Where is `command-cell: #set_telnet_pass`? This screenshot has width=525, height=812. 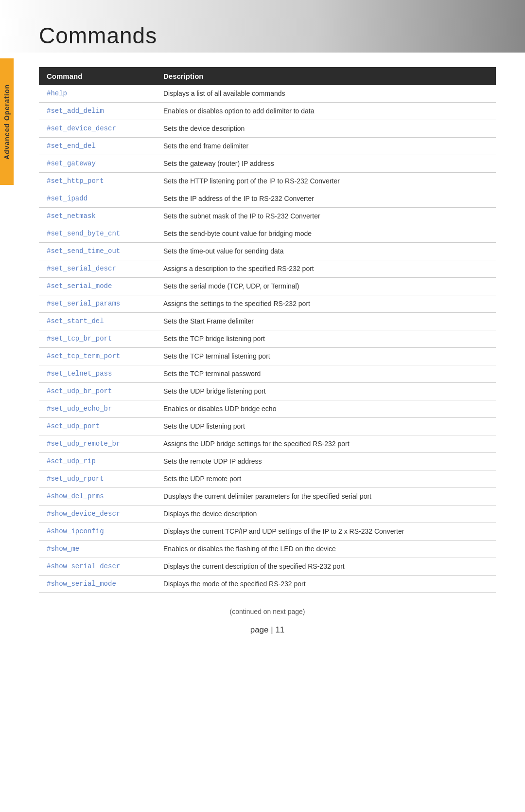
command-cell: #set_telnet_pass is located at coordinates (97, 374).